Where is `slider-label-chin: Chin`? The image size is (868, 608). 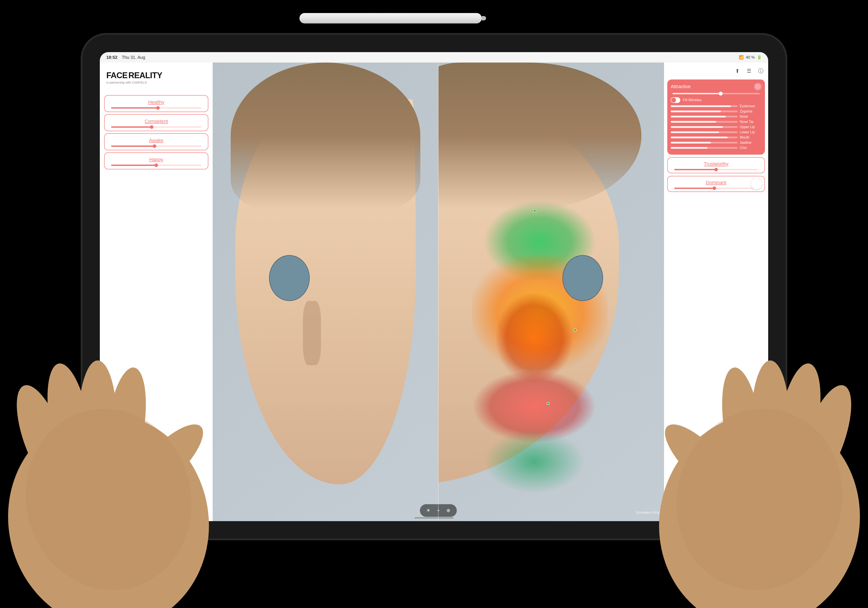 slider-label-chin: Chin is located at coordinates (751, 148).